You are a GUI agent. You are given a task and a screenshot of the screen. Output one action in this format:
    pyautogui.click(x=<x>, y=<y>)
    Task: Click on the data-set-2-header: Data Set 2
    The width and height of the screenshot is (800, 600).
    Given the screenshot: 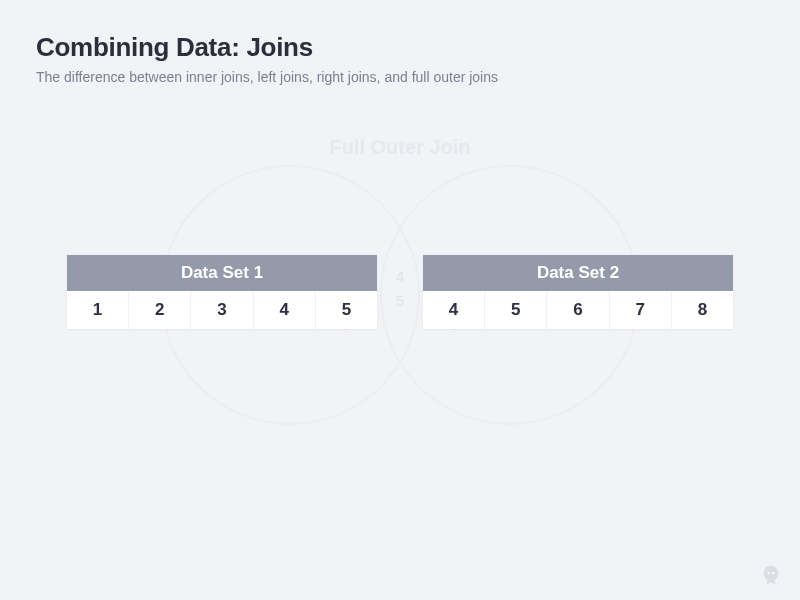 What is the action you would take?
    pyautogui.click(x=578, y=273)
    